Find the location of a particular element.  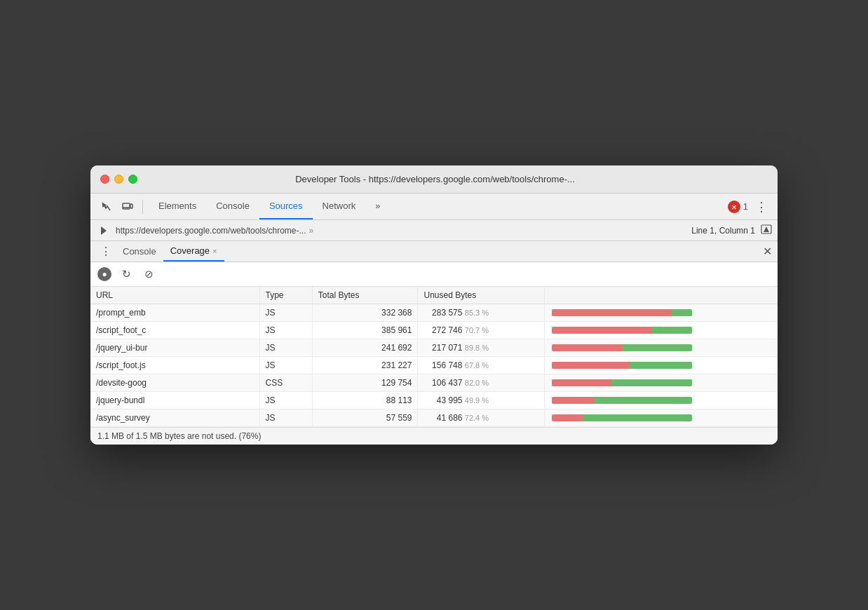

status-text: 1.1 MB of 1.5 MB bytes are not used. (76… is located at coordinates (179, 436).